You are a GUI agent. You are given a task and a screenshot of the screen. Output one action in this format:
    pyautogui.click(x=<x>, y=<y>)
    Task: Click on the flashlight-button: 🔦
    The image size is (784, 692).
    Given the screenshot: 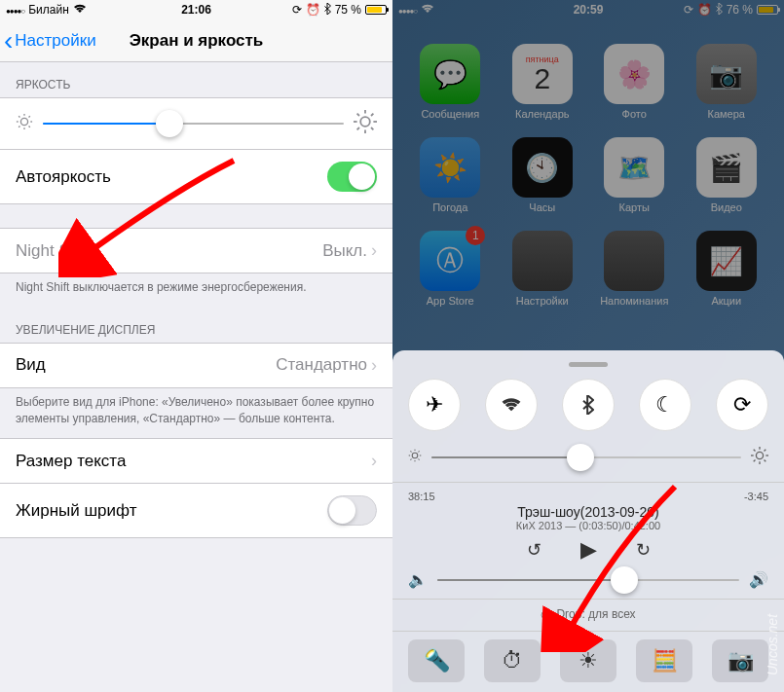 What is the action you would take?
    pyautogui.click(x=436, y=661)
    